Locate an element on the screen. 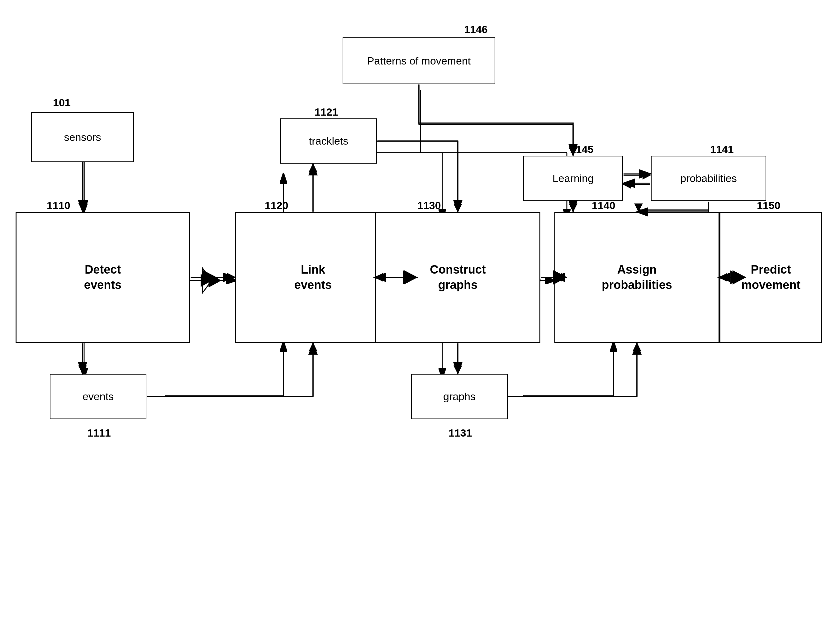 The height and width of the screenshot is (641, 840). construct-graphs-ref: 1130 is located at coordinates (429, 206).